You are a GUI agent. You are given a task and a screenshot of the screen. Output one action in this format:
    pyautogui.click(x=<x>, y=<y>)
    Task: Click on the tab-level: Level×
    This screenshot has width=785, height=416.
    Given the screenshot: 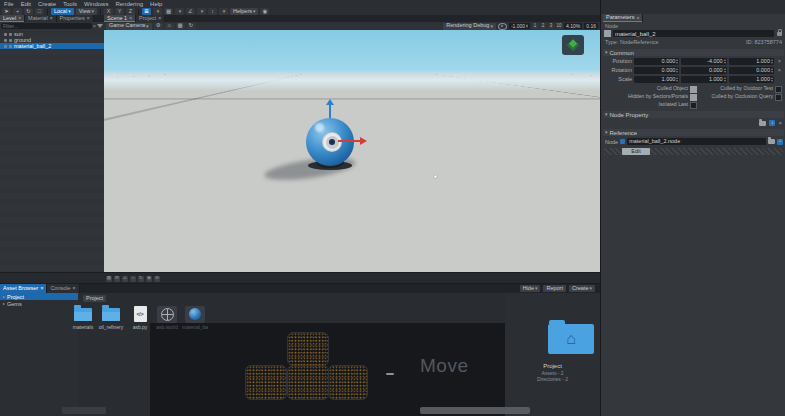 What is the action you would take?
    pyautogui.click(x=12, y=18)
    